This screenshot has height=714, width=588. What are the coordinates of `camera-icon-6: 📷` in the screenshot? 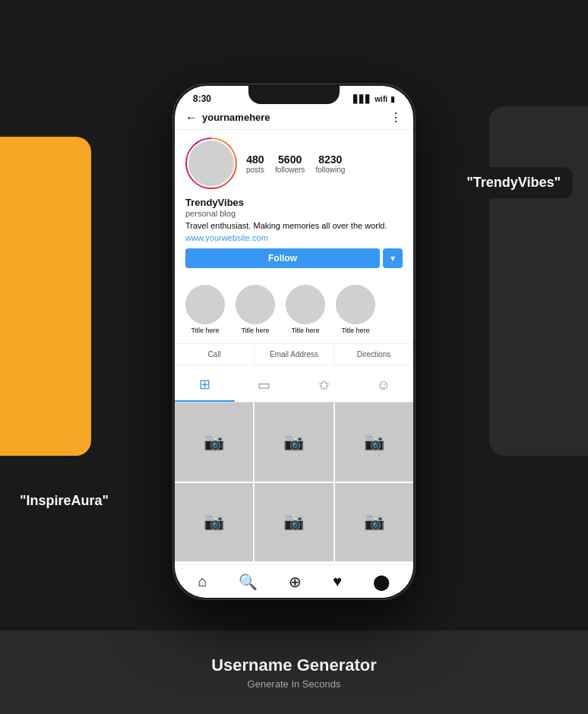 It's located at (374, 522).